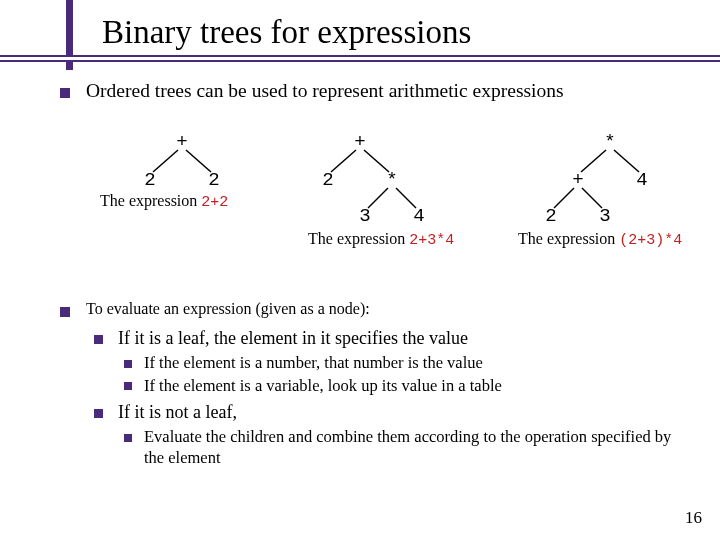 This screenshot has width=720, height=540. I want to click on tree3-root: *, so click(610, 142).